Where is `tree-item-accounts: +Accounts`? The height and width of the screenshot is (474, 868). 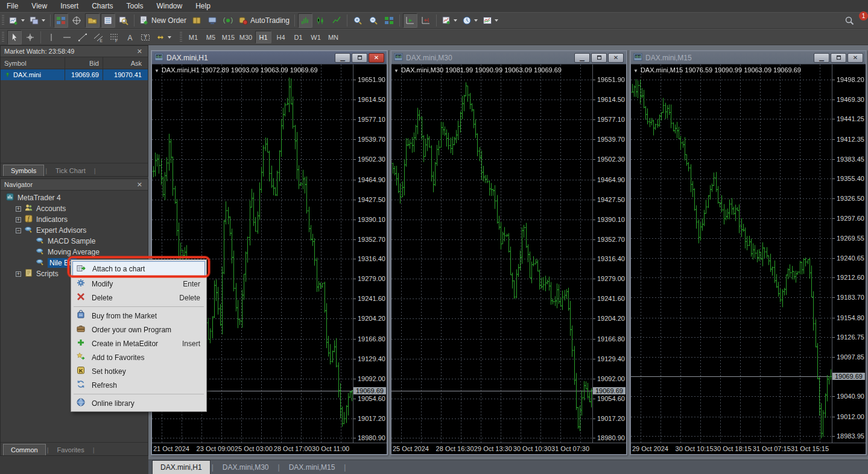 tree-item-accounts: +Accounts is located at coordinates (74, 209).